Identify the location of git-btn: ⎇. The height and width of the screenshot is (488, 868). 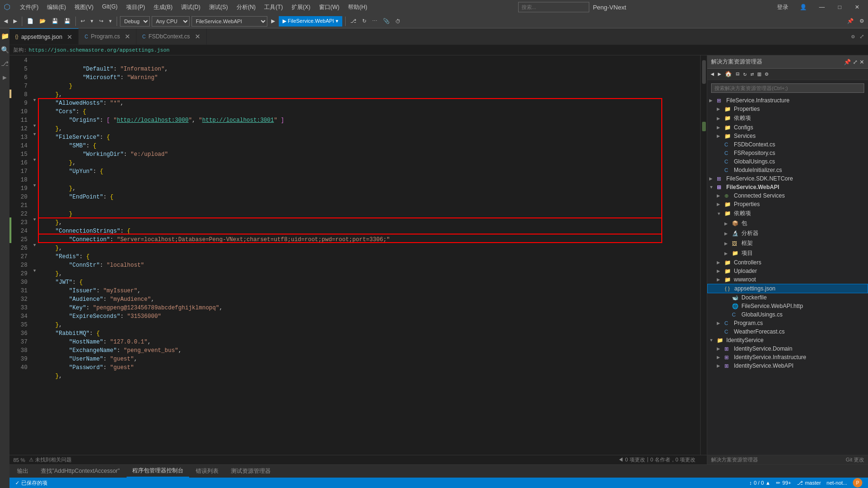
(354, 21).